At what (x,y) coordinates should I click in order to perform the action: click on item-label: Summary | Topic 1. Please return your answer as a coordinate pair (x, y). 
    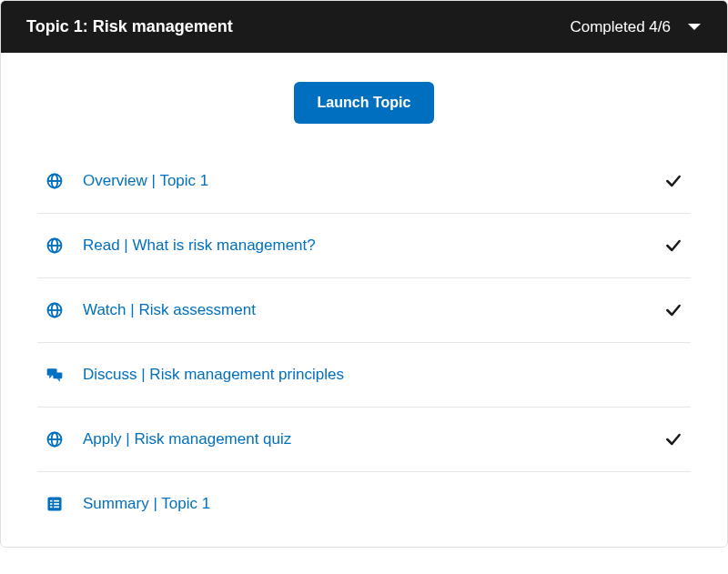
    Looking at the image, I should click on (373, 504).